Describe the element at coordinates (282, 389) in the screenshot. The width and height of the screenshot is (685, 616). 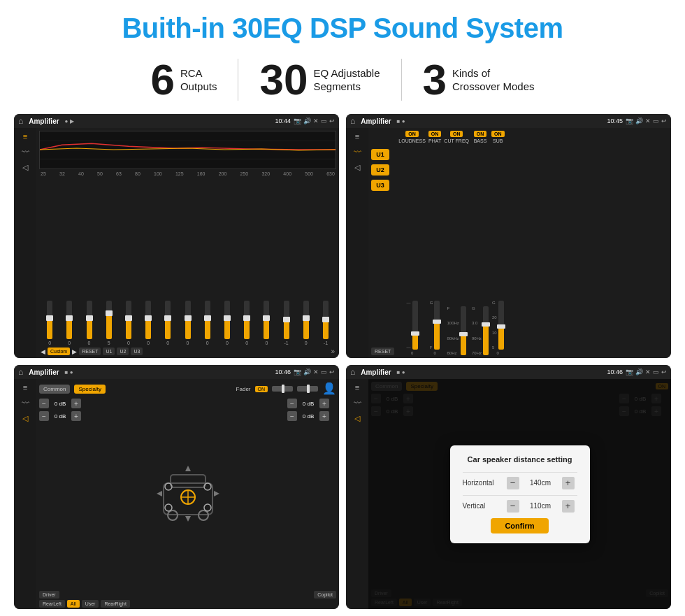
I see `fader-track-h` at that location.